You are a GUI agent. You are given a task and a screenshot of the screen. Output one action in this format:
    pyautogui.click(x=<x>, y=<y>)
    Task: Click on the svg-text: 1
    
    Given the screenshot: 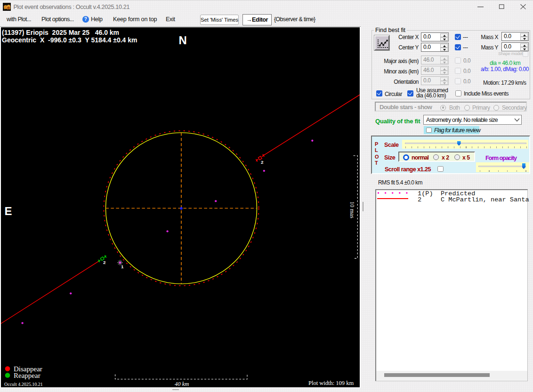 What is the action you would take?
    pyautogui.click(x=122, y=266)
    